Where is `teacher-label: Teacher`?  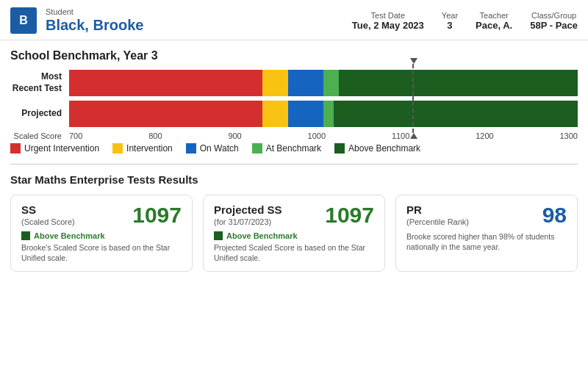 teacher-label: Teacher is located at coordinates (494, 15).